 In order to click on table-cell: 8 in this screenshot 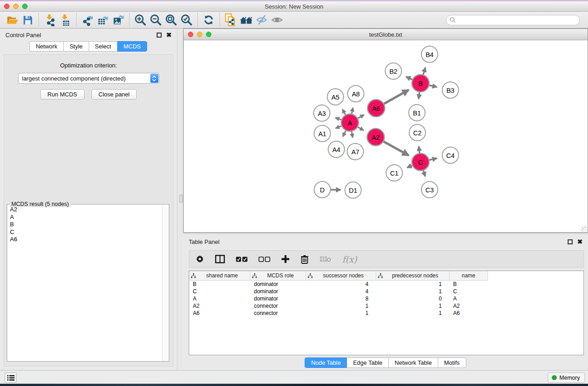, I will do `click(341, 299)`.